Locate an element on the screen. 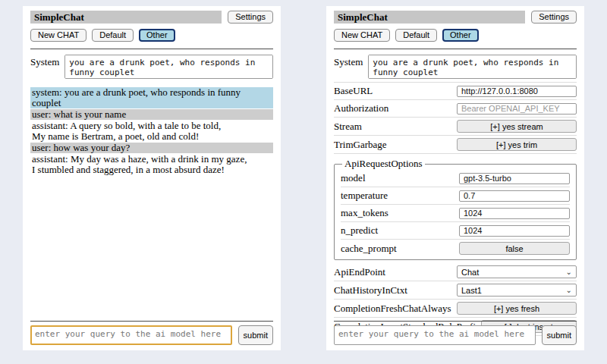 The width and height of the screenshot is (607, 364). chat-history-in-ctxt-row: ChatHistoryInCtxt Last1 ⌄ is located at coordinates (455, 290).